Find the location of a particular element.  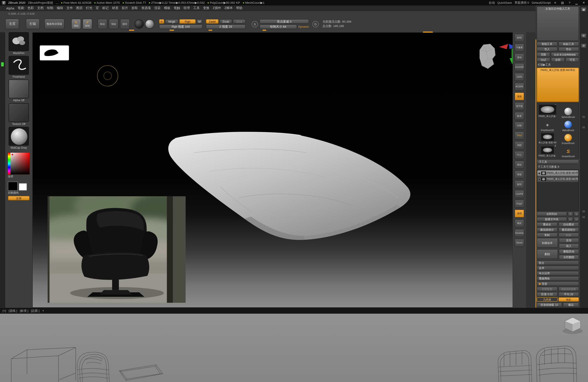

help-icon: ? is located at coordinates (569, 3).